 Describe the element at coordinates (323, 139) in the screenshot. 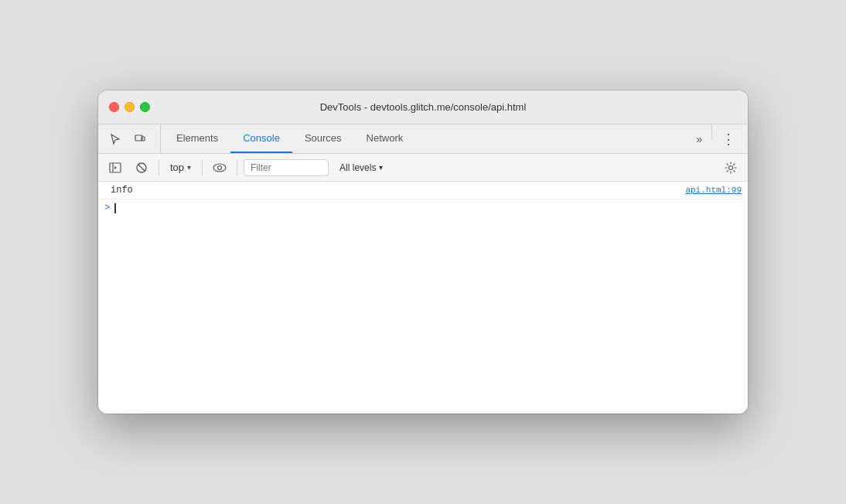

I see `tab-sources: Sources` at that location.